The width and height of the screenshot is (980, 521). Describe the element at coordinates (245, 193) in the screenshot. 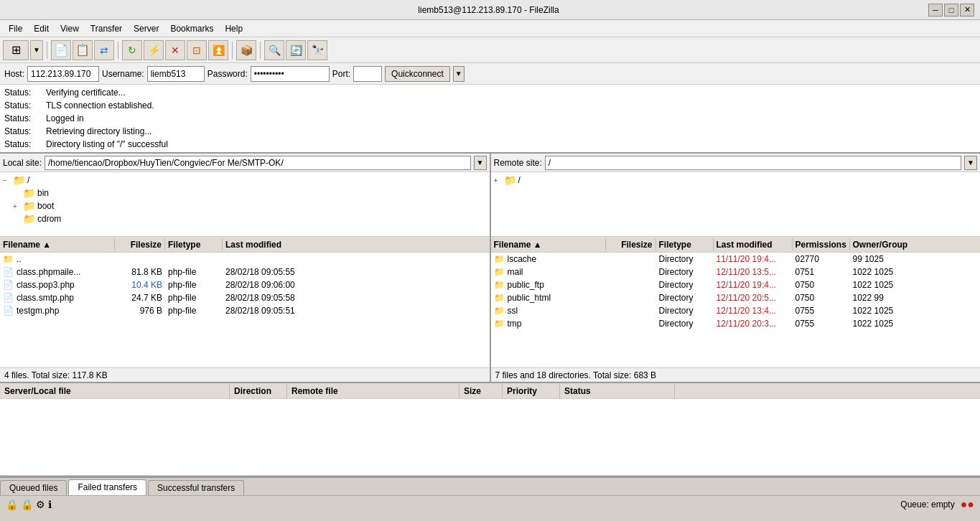

I see `tree-item-bin: 📁 bin` at that location.